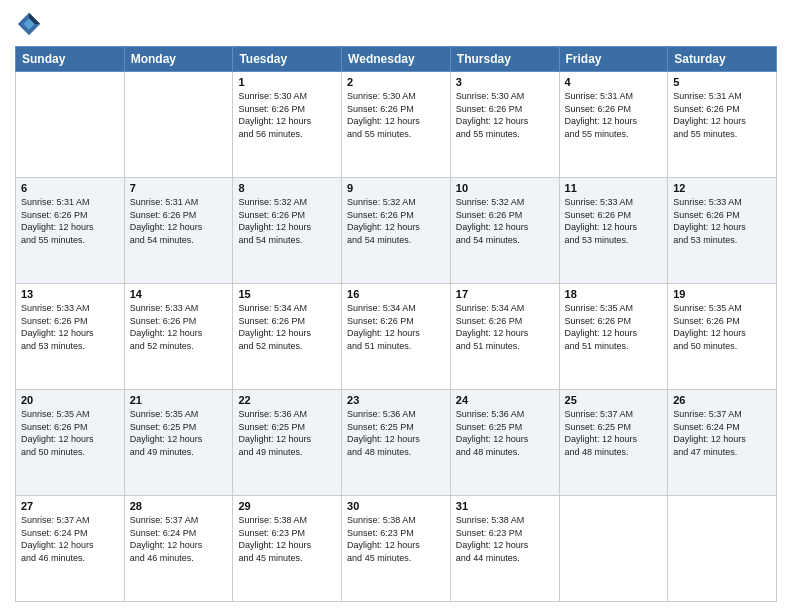 Image resolution: width=792 pixels, height=612 pixels. What do you see at coordinates (70, 294) in the screenshot?
I see `day-number: 13` at bounding box center [70, 294].